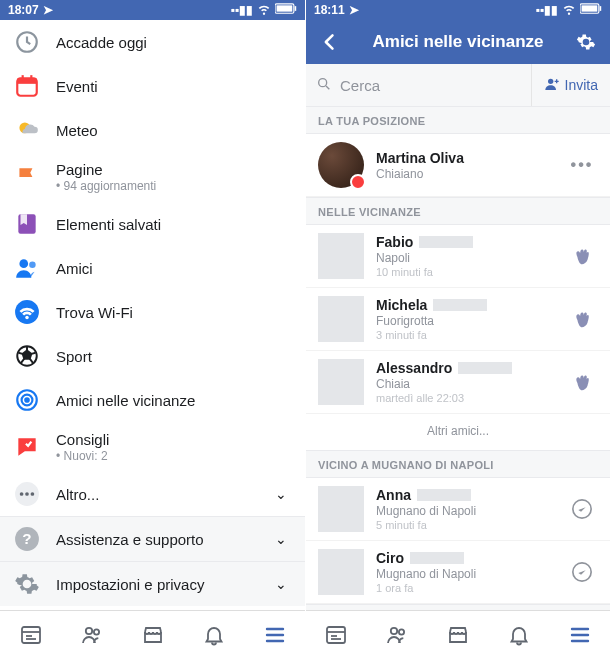 Image resolution: width=610 pixels, height=658 pixels. What do you see at coordinates (458, 120) in the screenshot?
I see `section-your-position: LA TUA POSIZIONE` at bounding box center [458, 120].